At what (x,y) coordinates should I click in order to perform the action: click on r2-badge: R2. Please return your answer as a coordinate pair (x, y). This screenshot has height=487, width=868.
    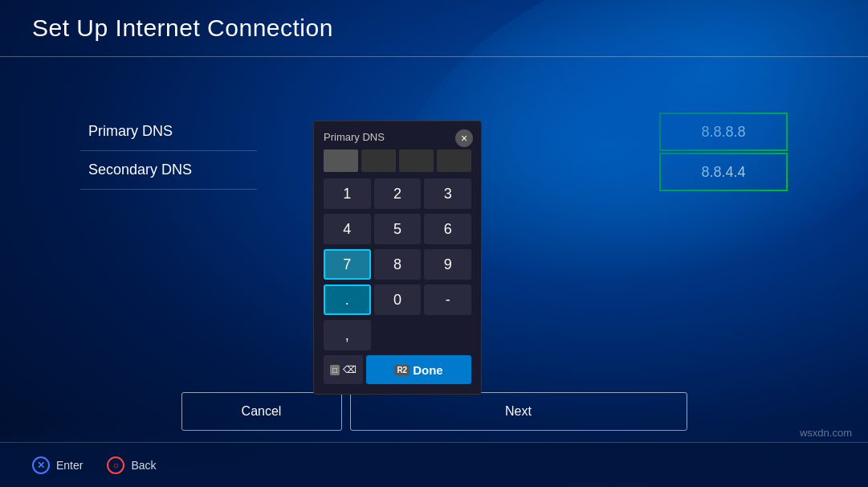
    Looking at the image, I should click on (401, 370).